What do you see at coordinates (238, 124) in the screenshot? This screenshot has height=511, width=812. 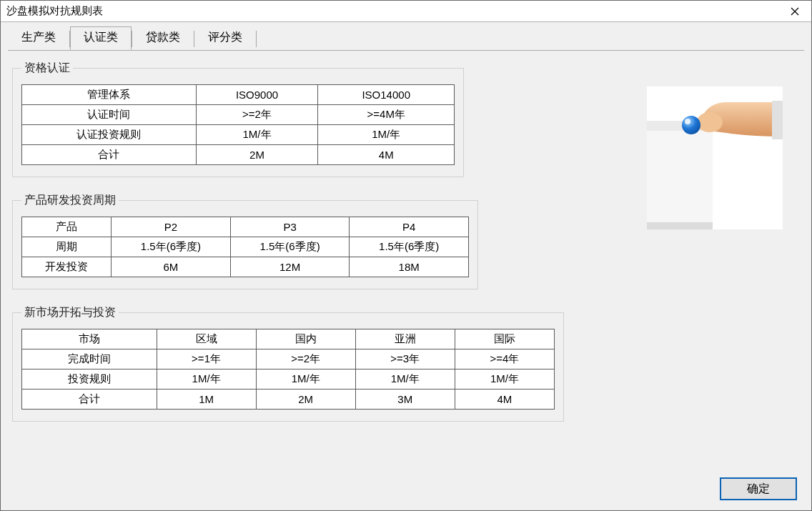 I see `table-qualification: 管理体系 ISO9000 ISO14000 认证时间 >=2年 >=4M年 认证…` at bounding box center [238, 124].